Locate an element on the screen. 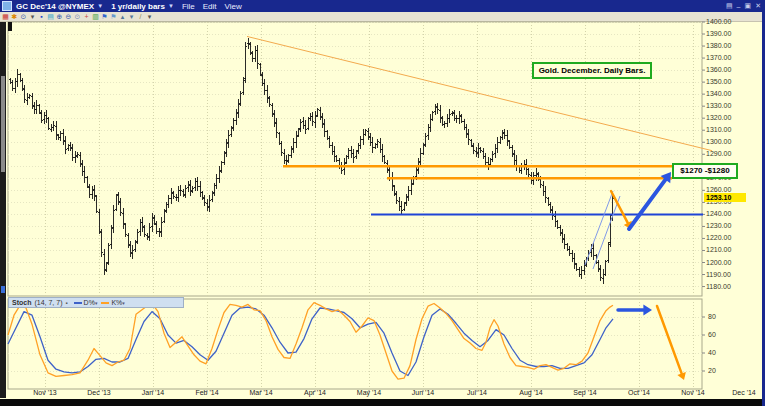 The width and height of the screenshot is (765, 406). date-tick-label: Aug '14 is located at coordinates (531, 392).